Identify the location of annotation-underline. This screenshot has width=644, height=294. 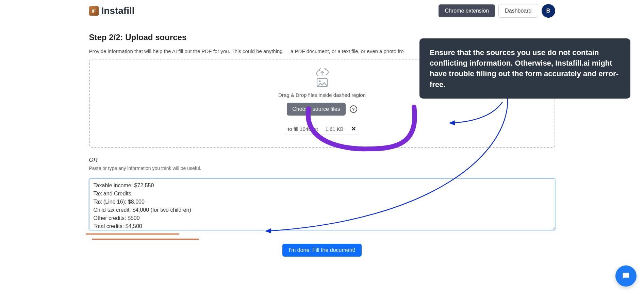
(142, 237).